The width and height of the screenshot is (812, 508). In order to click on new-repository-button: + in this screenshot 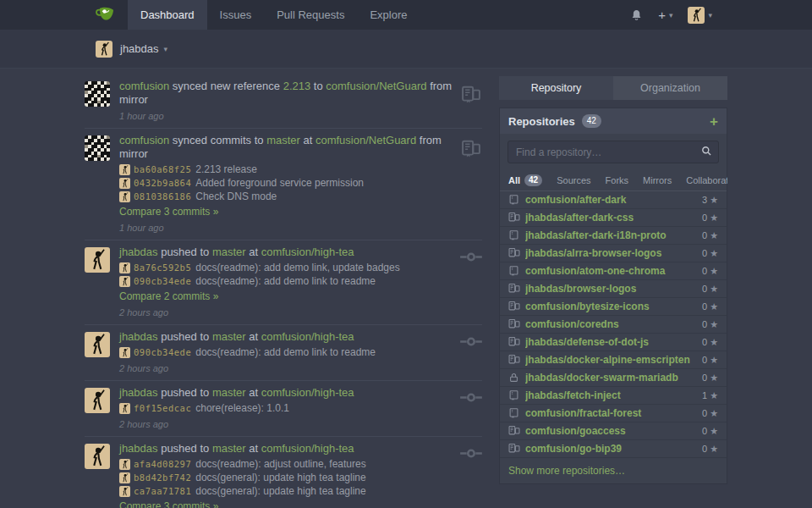, I will do `click(714, 122)`.